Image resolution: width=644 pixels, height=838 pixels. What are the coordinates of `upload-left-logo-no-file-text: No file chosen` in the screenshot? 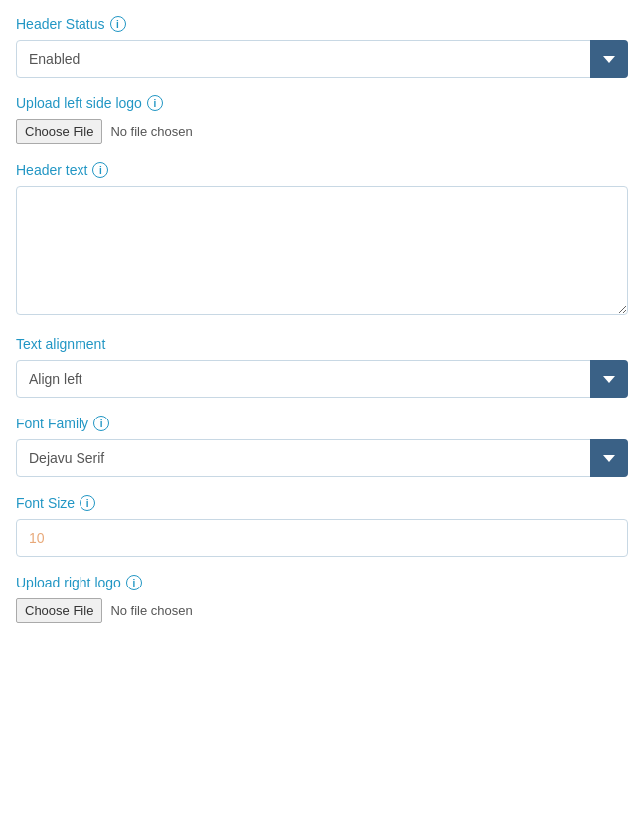 It's located at (151, 131).